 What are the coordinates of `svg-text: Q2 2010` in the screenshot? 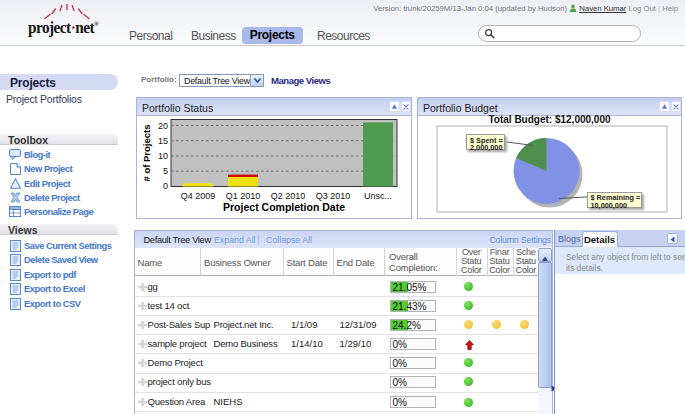 It's located at (288, 196).